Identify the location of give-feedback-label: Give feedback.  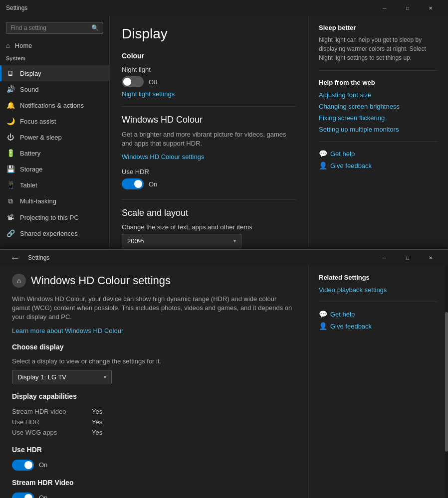
(351, 166).